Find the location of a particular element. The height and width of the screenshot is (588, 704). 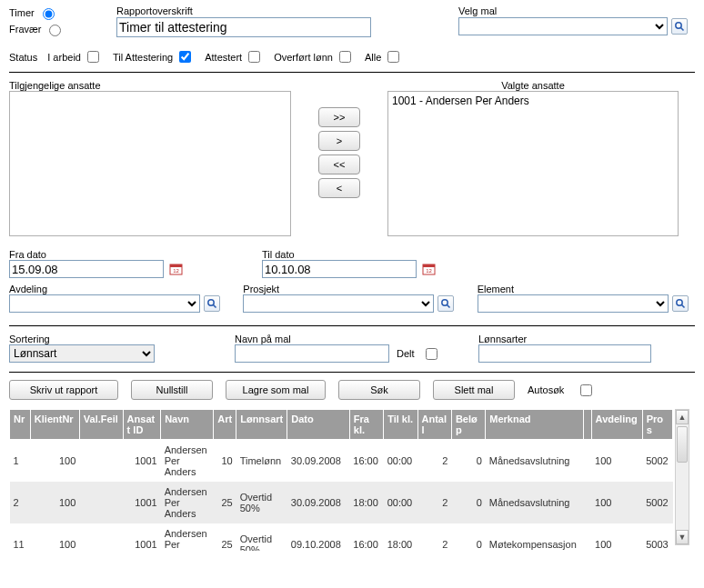

table-header: Til kl. is located at coordinates (400, 425).